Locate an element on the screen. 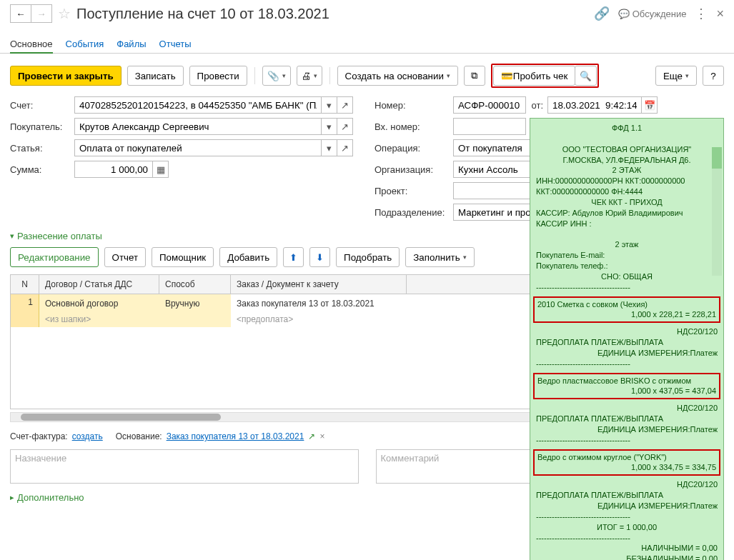 This screenshot has height=560, width=734. tab-files: Файлы is located at coordinates (132, 44).